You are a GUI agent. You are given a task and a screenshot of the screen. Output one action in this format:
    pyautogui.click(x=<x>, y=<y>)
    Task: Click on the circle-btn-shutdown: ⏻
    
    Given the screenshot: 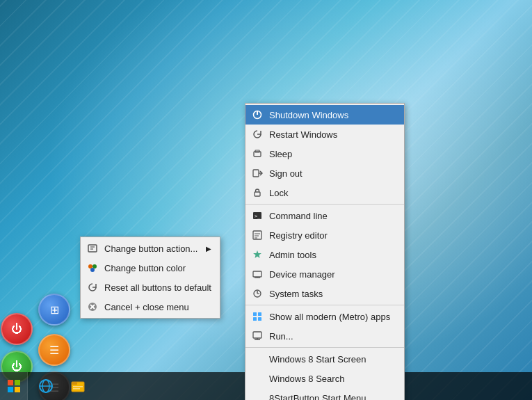 What is the action you would take?
    pyautogui.click(x=17, y=329)
    